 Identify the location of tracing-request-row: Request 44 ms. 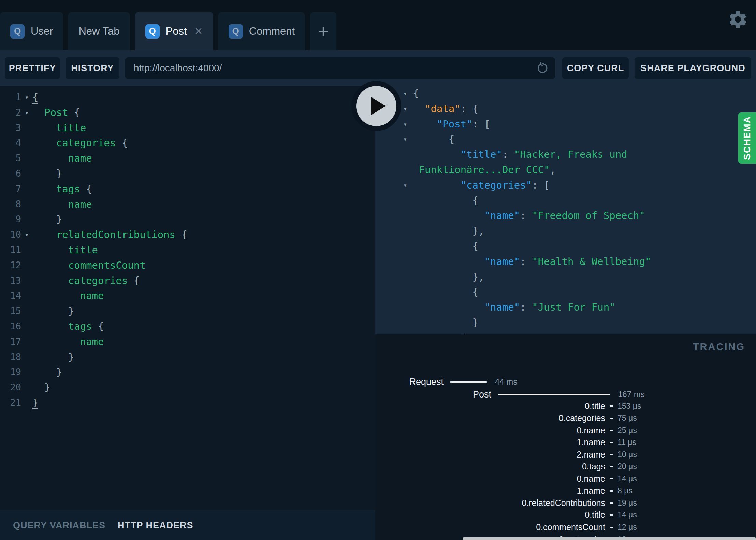
(446, 382).